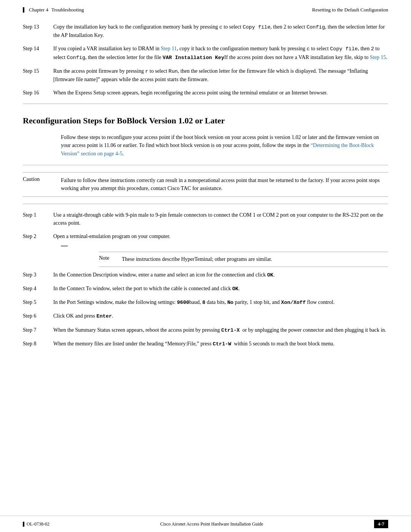  I want to click on step-15-text: Run the access point firmware by pressin…, so click(221, 75).